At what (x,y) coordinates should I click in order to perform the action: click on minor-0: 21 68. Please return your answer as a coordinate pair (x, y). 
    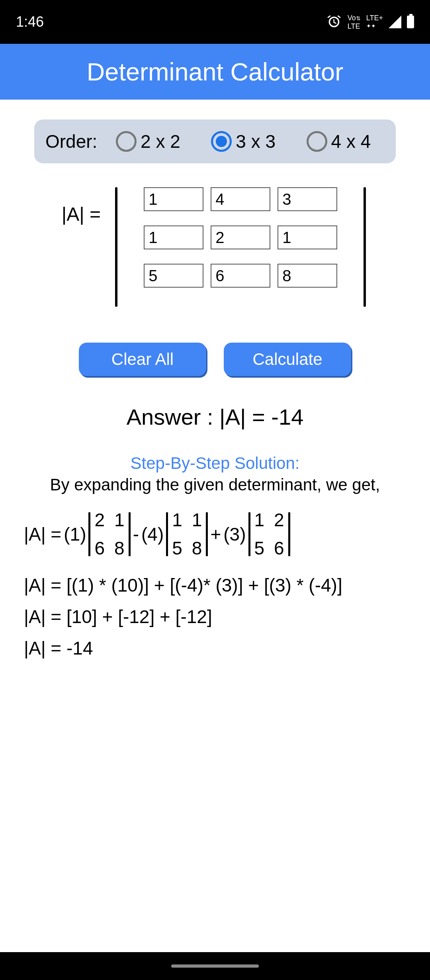
    Looking at the image, I should click on (109, 534).